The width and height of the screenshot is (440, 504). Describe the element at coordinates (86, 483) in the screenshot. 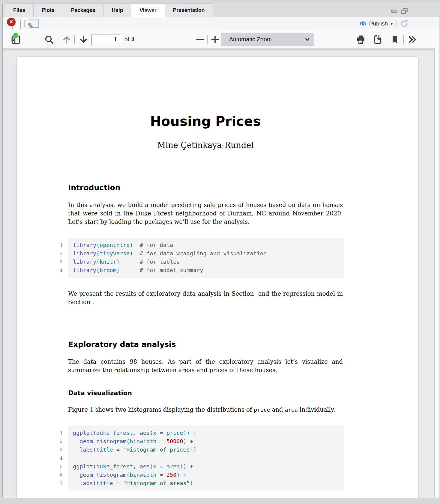

I see `code-token: labs` at that location.